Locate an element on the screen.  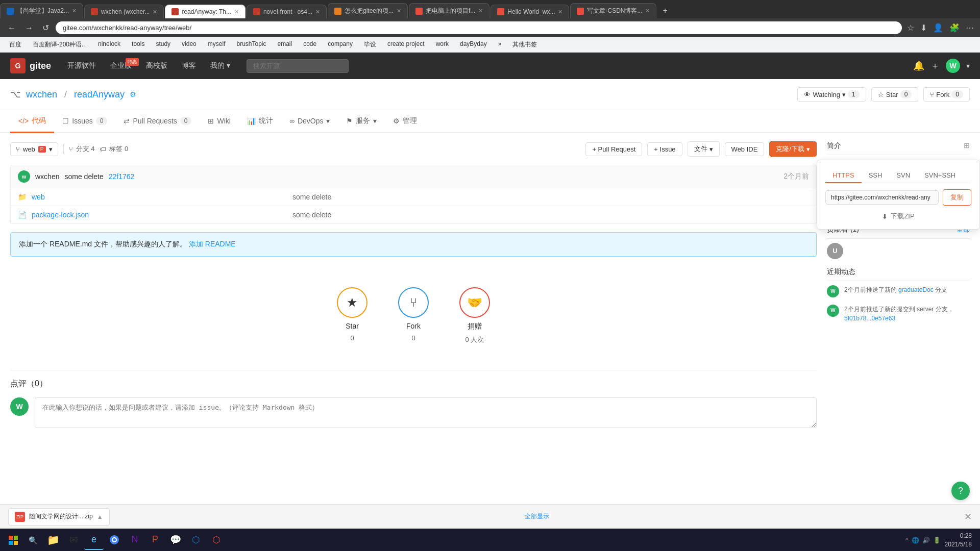
tab-service: ⚑ 服务 ▾ is located at coordinates (361, 121).